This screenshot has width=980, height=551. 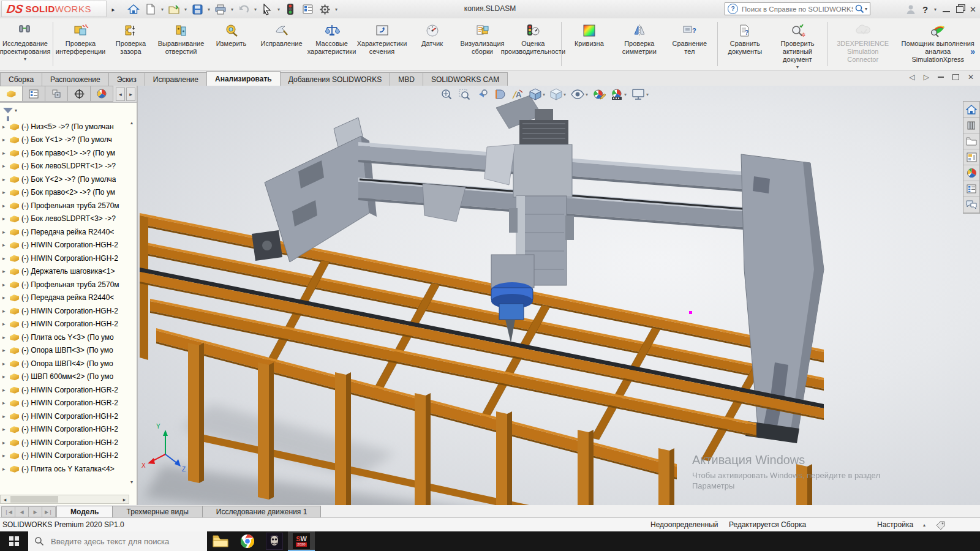 What do you see at coordinates (127, 80) in the screenshot?
I see `tab-sketch: Эскиз` at bounding box center [127, 80].